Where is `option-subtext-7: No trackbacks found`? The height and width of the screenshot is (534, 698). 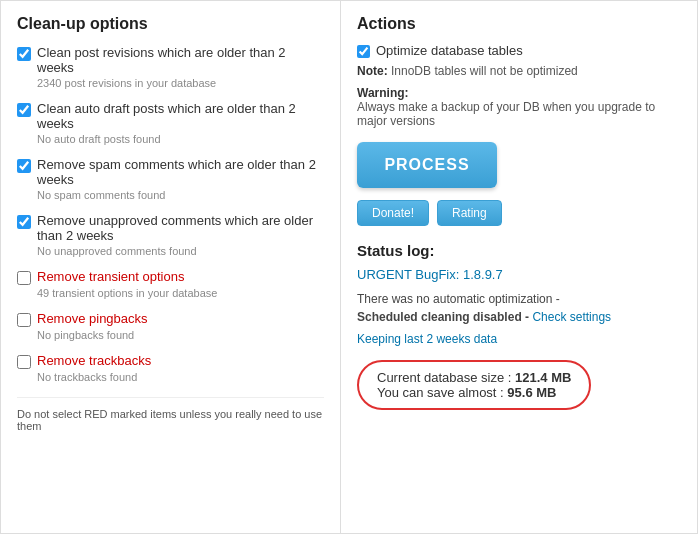 option-subtext-7: No trackbacks found is located at coordinates (180, 377).